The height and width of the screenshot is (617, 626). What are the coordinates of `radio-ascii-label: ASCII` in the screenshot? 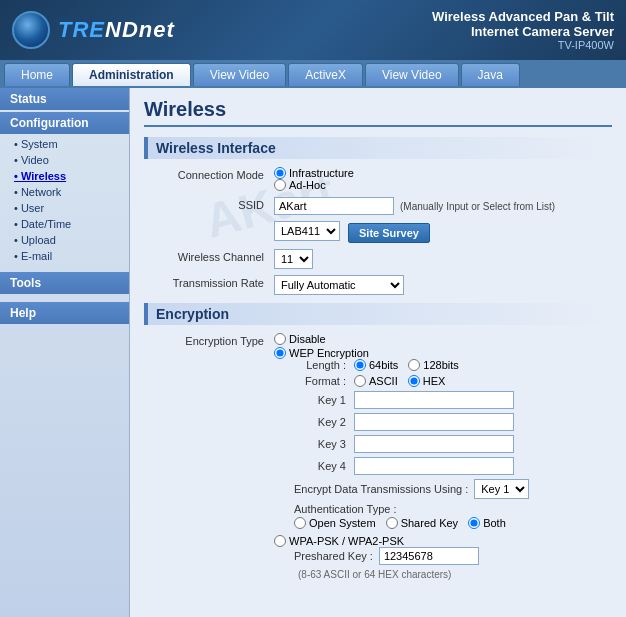 It's located at (384, 381).